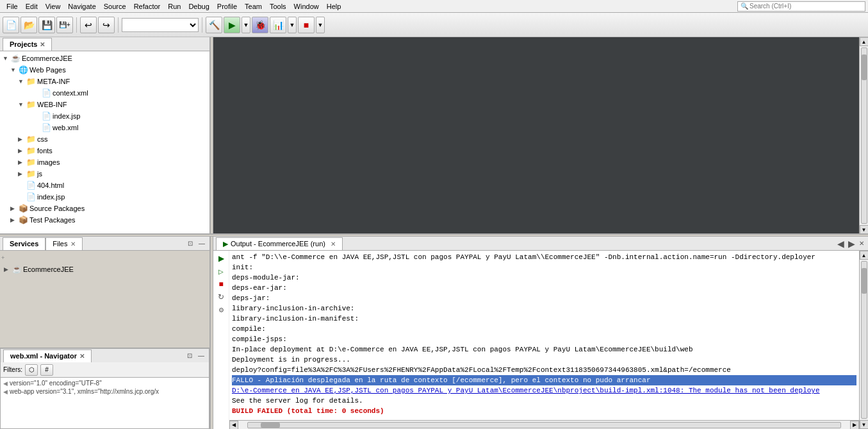 The width and height of the screenshot is (868, 429). I want to click on run-stop-btn: ■, so click(221, 284).